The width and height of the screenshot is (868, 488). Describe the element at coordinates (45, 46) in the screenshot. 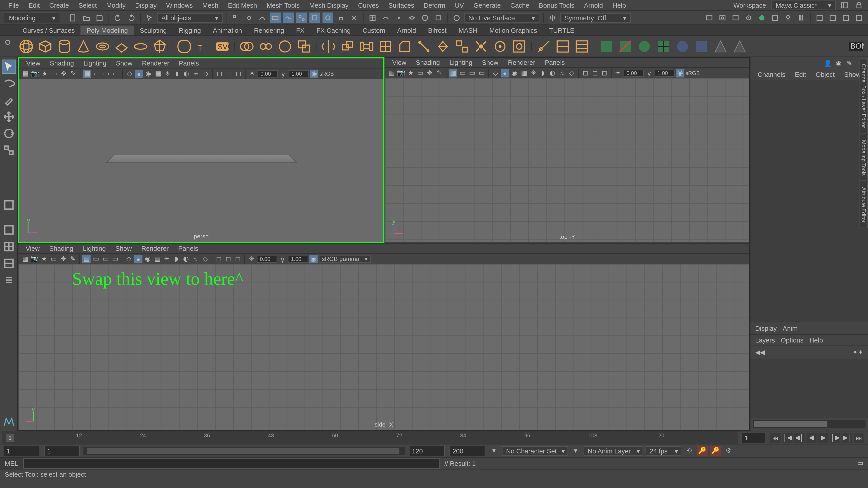

I see `poly-cube-icon` at that location.